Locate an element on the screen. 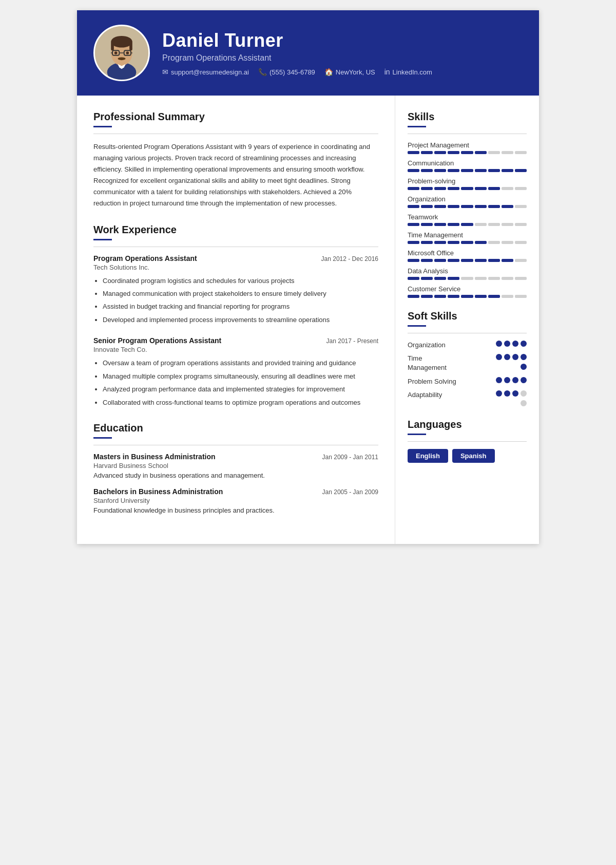  job-header: Senior Program Operations Assistant Jan … is located at coordinates (236, 341).